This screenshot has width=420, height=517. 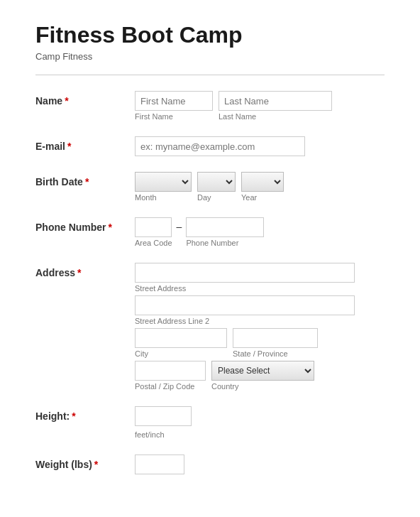 I want to click on street1-input, so click(x=245, y=273).